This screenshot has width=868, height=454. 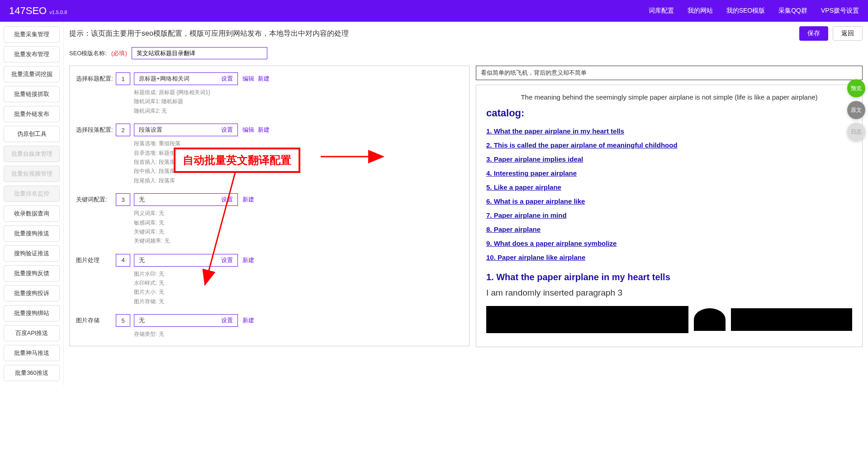 What do you see at coordinates (32, 114) in the screenshot?
I see `sidebar-item-4: 批量外链发布` at bounding box center [32, 114].